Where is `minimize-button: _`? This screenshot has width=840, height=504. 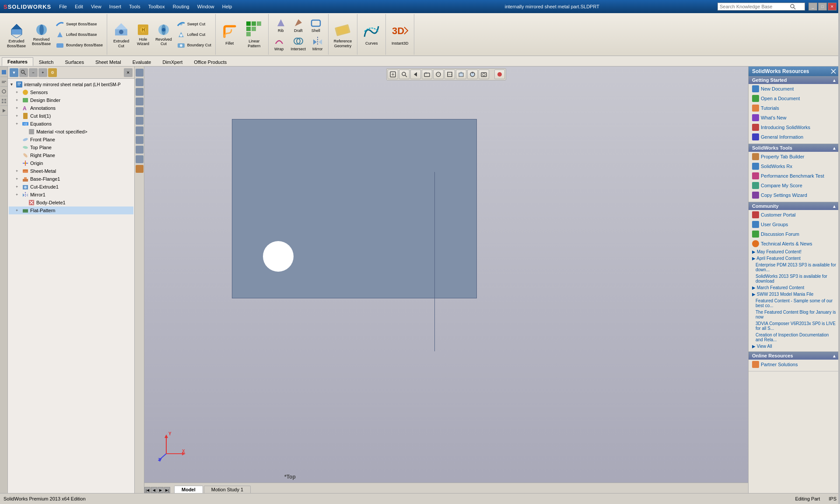 minimize-button: _ is located at coordinates (813, 7).